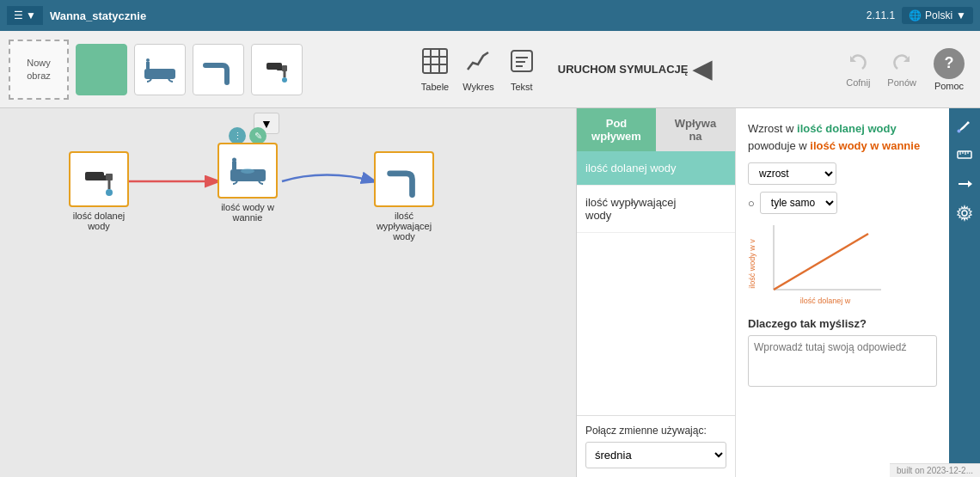 This screenshot has width=980, height=477. What do you see at coordinates (623, 69) in the screenshot?
I see `run-simulation-label: URUCHOM SYMULACJĘ` at bounding box center [623, 69].